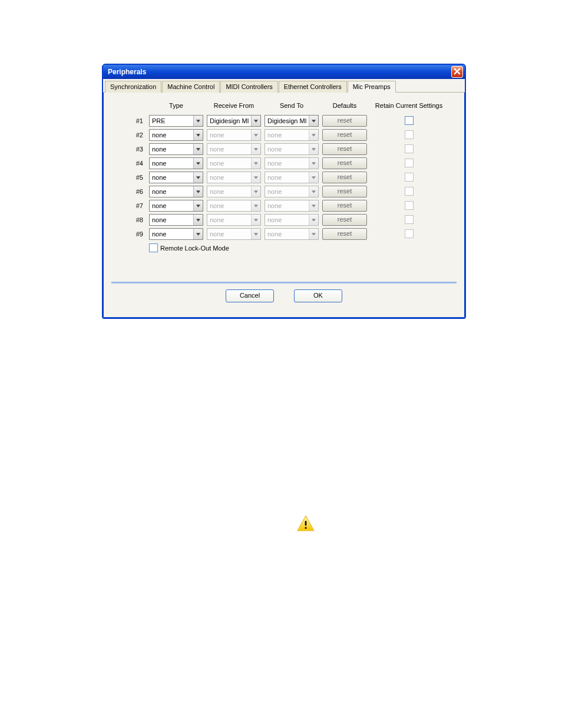 The height and width of the screenshot is (728, 562). Describe the element at coordinates (128, 177) in the screenshot. I see `row-number: #5` at that location.